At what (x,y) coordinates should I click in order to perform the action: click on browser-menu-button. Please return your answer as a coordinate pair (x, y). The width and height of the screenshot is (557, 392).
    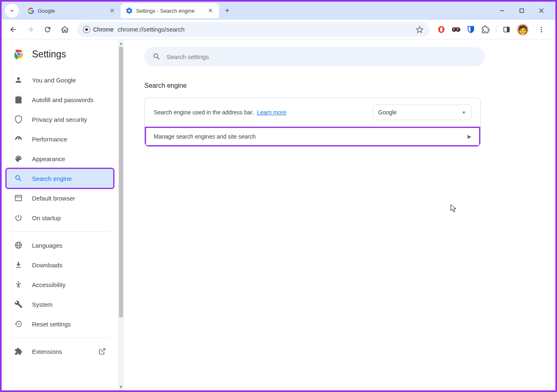
    Looking at the image, I should click on (541, 30).